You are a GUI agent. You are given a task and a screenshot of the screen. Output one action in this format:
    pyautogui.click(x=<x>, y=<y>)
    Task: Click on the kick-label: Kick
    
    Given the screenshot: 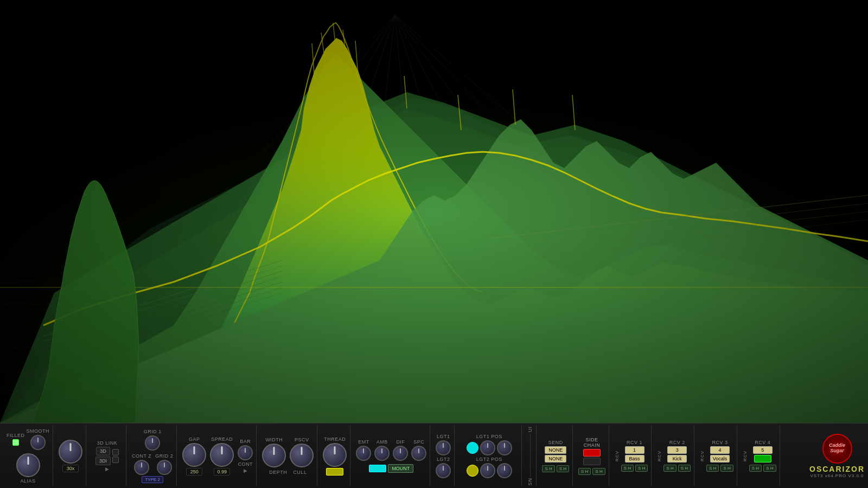 What is the action you would take?
    pyautogui.click(x=677, y=459)
    